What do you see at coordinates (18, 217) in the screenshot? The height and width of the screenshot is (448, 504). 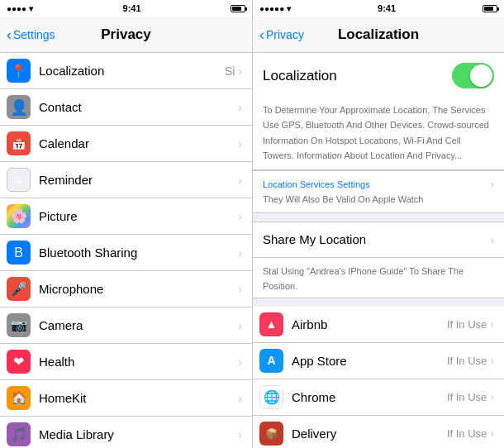 I see `picture-icon: 🌸` at bounding box center [18, 217].